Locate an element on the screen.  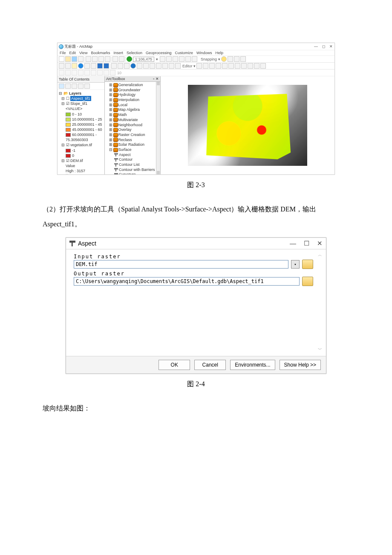
html-popup-icon is located at coordinates (146, 66).